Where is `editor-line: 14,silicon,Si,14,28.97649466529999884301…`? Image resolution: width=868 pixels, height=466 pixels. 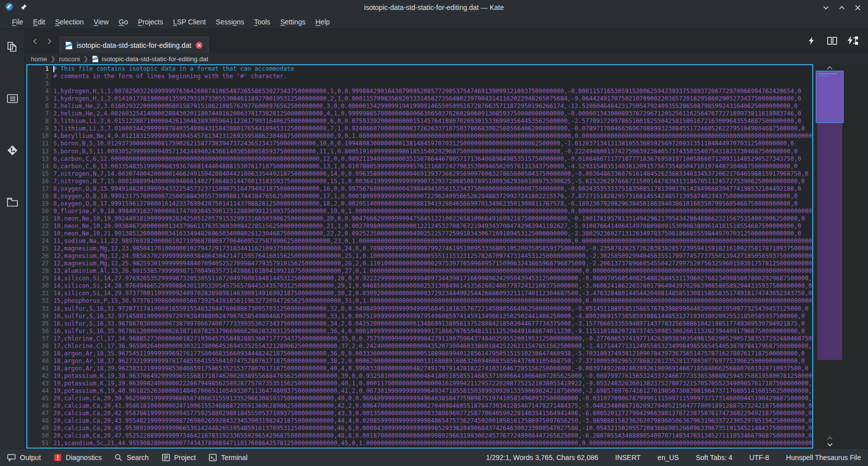 editor-line: 14,silicon,Si,14,28.97649466529999884301… is located at coordinates (433, 286).